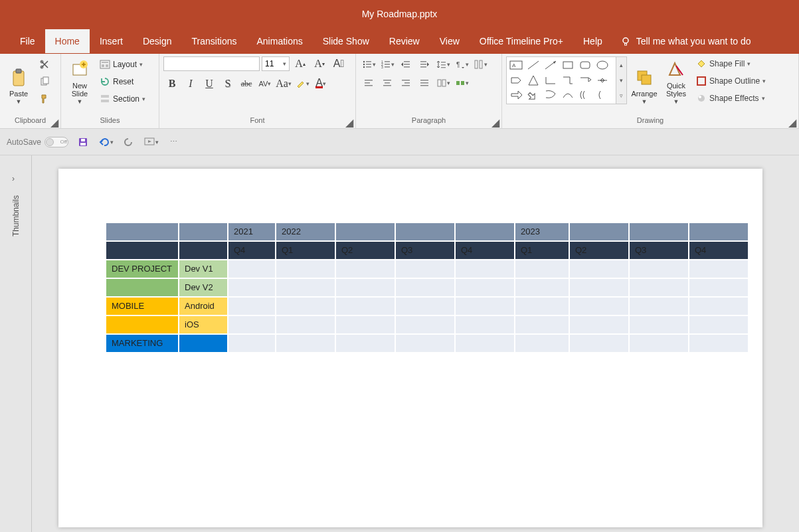 The height and width of the screenshot is (532, 799). What do you see at coordinates (252, 232) in the screenshot?
I see `year-cell: 2021` at bounding box center [252, 232].